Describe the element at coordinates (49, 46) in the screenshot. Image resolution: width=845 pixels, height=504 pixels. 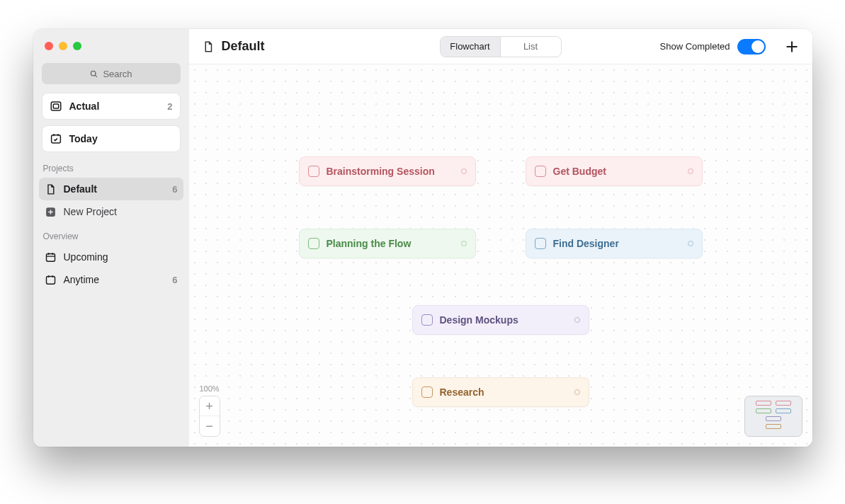
I see `close-window-button` at that location.